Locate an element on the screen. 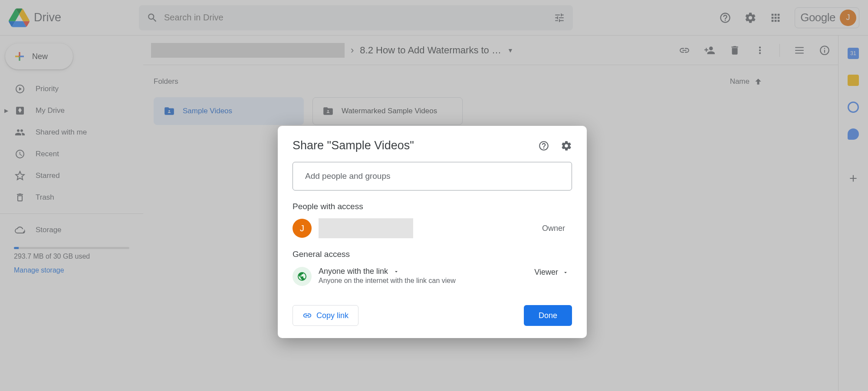 The width and height of the screenshot is (868, 391). sidebar-item-mydrive: ▶ My Drive is located at coordinates (72, 111).